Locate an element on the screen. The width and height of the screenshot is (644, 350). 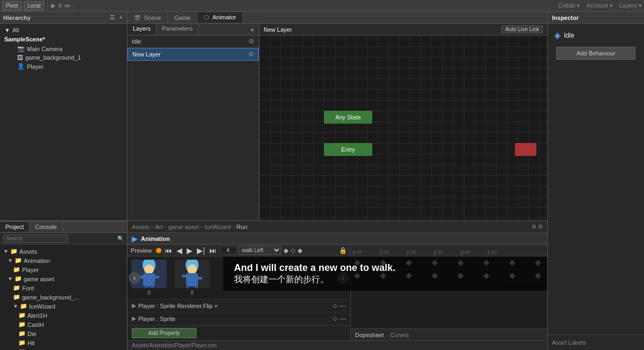
prop-sprite-remove-icon: — is located at coordinates (343, 319).